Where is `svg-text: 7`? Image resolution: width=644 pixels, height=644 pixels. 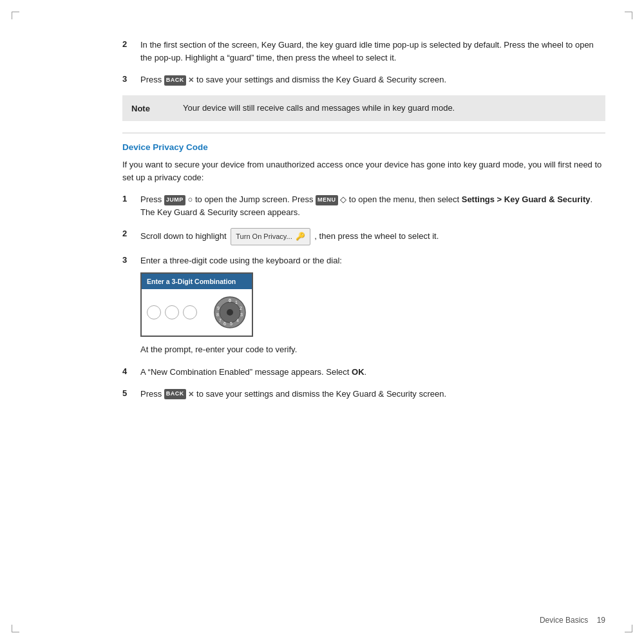 svg-text: 7 is located at coordinates (220, 321).